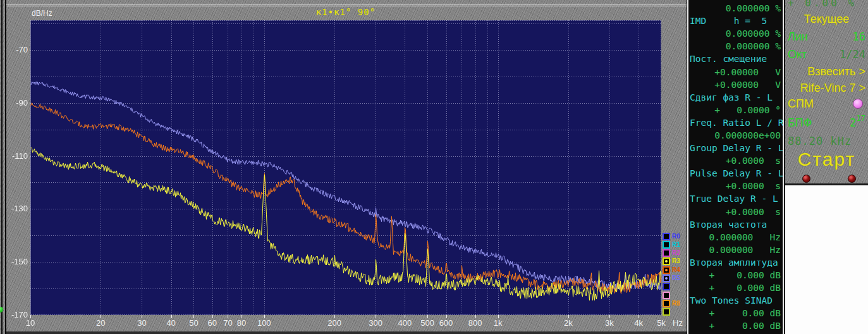  What do you see at coordinates (1, 310) in the screenshot?
I see `status-led-green-icon` at bounding box center [1, 310].